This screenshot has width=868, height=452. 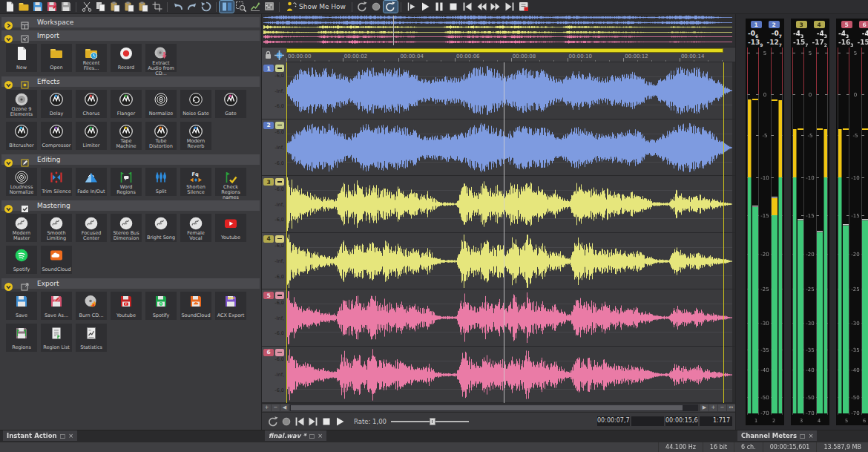 What do you see at coordinates (524, 7) in the screenshot?
I see `toolbar-record-marker-button` at bounding box center [524, 7].